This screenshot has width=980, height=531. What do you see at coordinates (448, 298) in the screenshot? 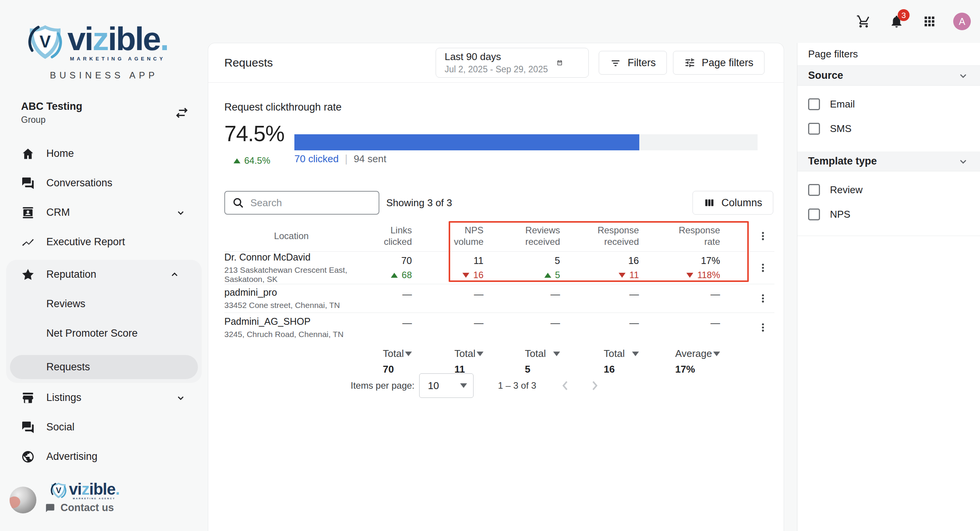
I see `nps-volume-cell: —` at bounding box center [448, 298].